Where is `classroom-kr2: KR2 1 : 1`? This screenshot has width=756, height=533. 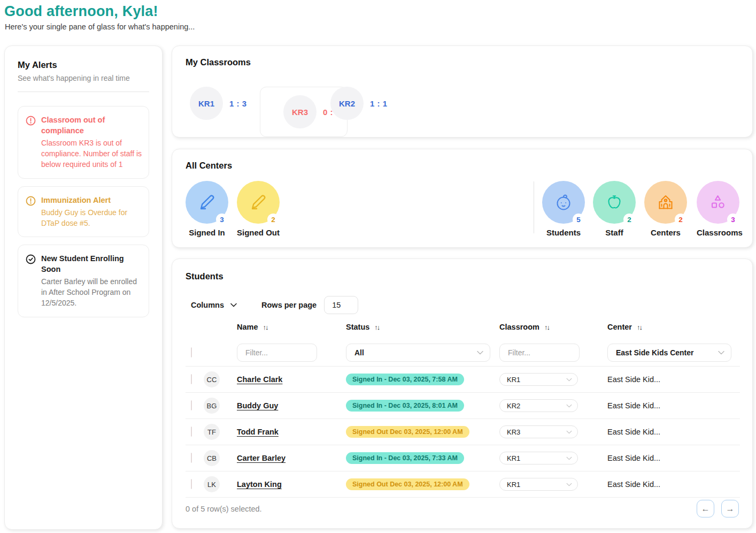
classroom-kr2: KR2 1 : 1 is located at coordinates (359, 103).